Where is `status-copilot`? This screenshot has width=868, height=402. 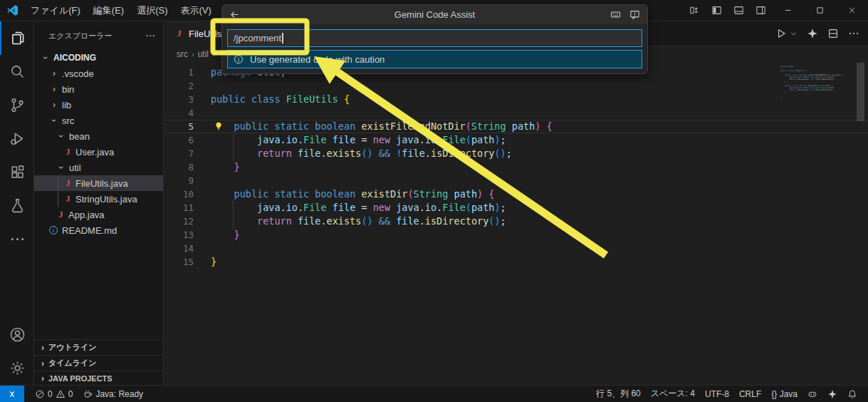
status-copilot is located at coordinates (812, 394).